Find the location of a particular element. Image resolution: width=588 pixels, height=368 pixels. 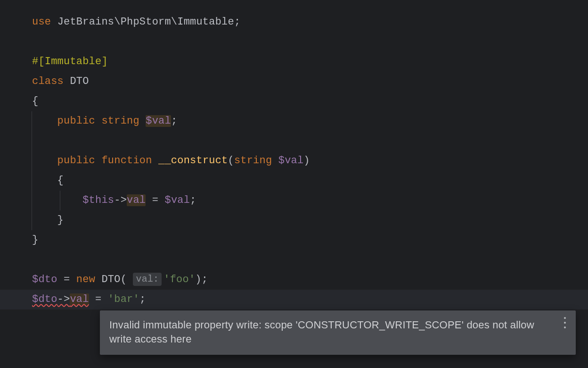

inspection-tooltip: Invalid immutable property write: scope … is located at coordinates (338, 333).